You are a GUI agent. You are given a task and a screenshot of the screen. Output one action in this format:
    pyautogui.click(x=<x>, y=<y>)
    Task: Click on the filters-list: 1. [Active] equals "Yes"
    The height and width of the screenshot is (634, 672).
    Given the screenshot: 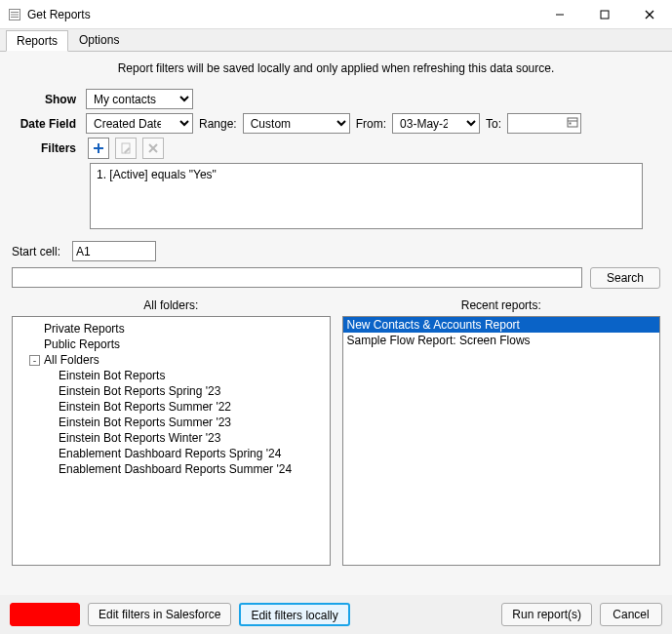 What is the action you would take?
    pyautogui.click(x=367, y=196)
    